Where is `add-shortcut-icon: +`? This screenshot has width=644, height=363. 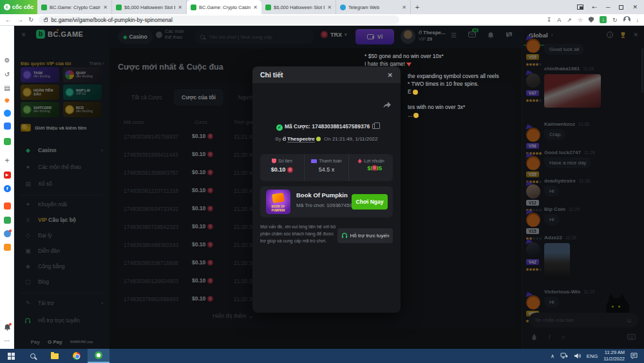 add-shortcut-icon: + is located at coordinates (7, 161).